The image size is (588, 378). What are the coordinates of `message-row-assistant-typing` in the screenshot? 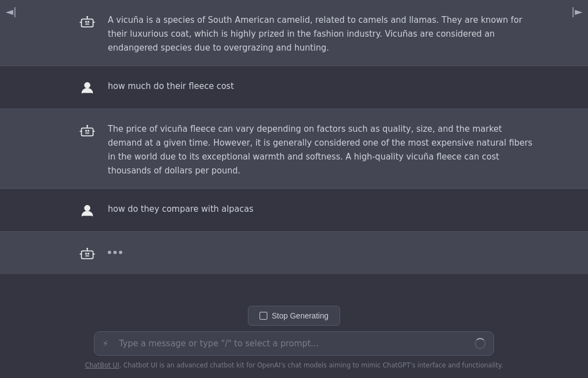 It's located at (294, 253).